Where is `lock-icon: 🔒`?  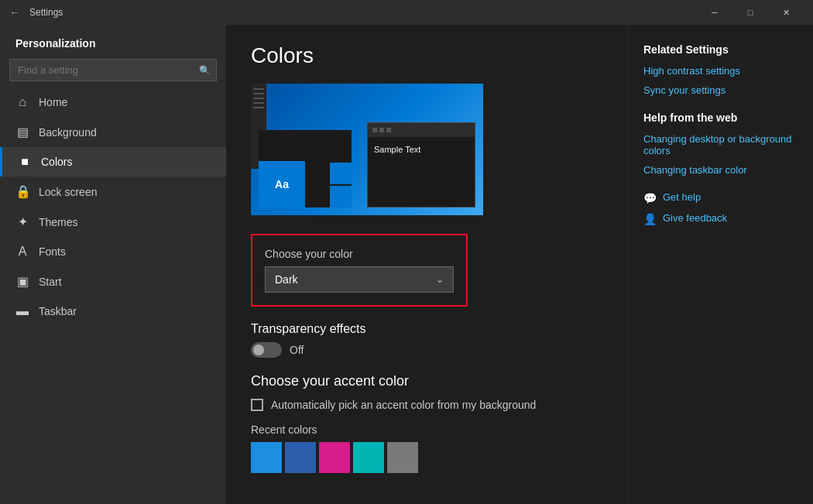 lock-icon: 🔒 is located at coordinates (22, 192).